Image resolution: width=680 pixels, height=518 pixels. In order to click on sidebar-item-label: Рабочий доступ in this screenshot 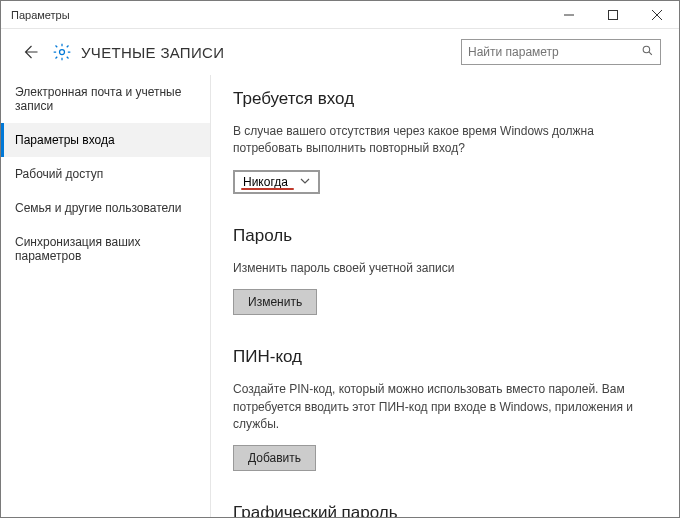, I will do `click(59, 174)`.